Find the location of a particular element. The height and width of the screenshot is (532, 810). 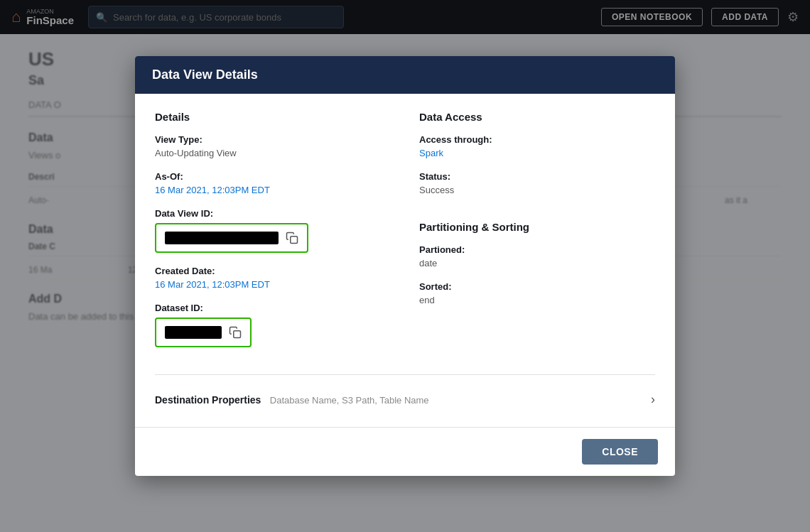

modal-left-column: Details View Type: Auto-Updating View As… is located at coordinates (273, 236).